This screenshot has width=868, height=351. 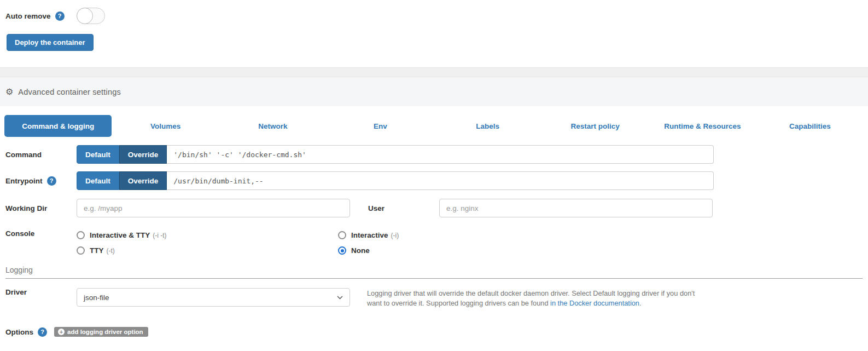 What do you see at coordinates (143, 154) in the screenshot?
I see `command-override-button: Override` at bounding box center [143, 154].